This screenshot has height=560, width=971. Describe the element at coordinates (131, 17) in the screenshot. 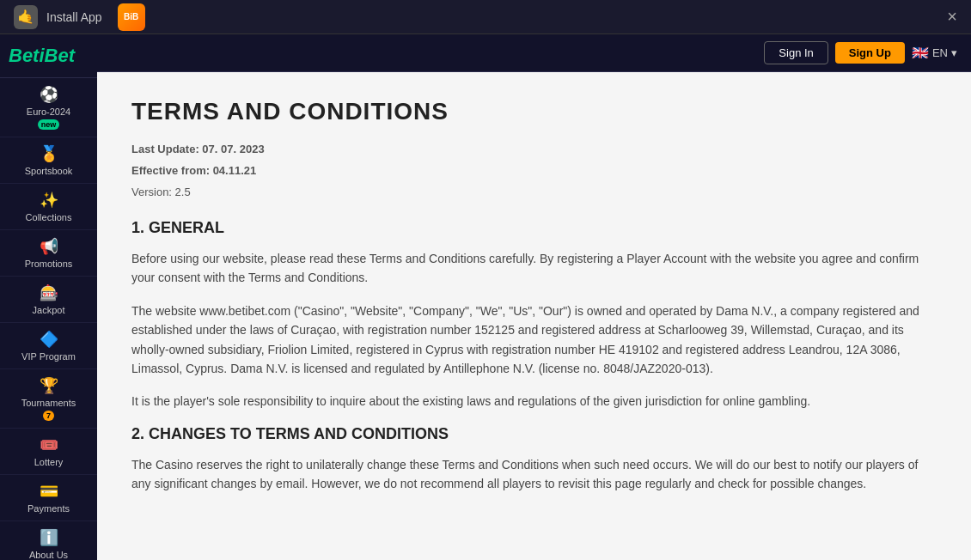

I see `bib-logo: BiB` at that location.